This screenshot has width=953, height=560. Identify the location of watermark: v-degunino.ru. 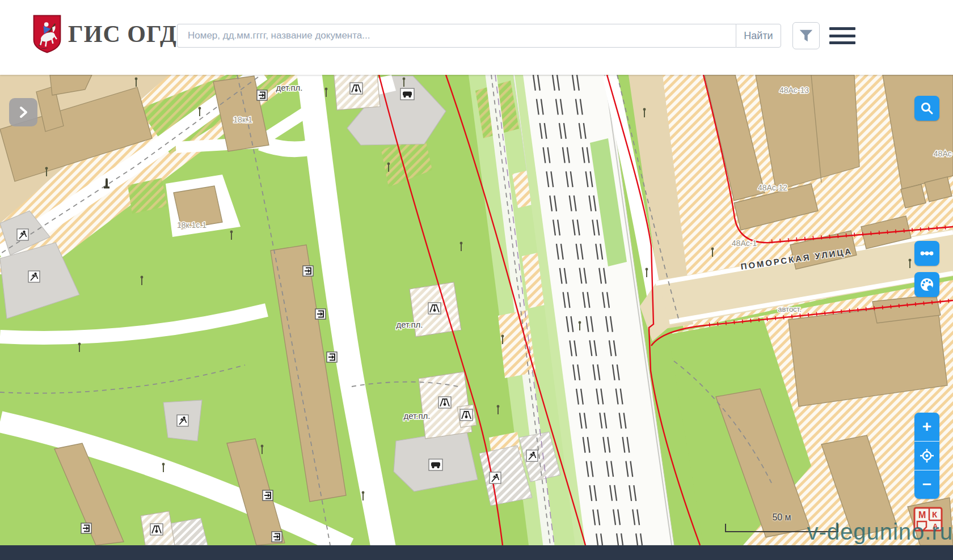
(880, 532).